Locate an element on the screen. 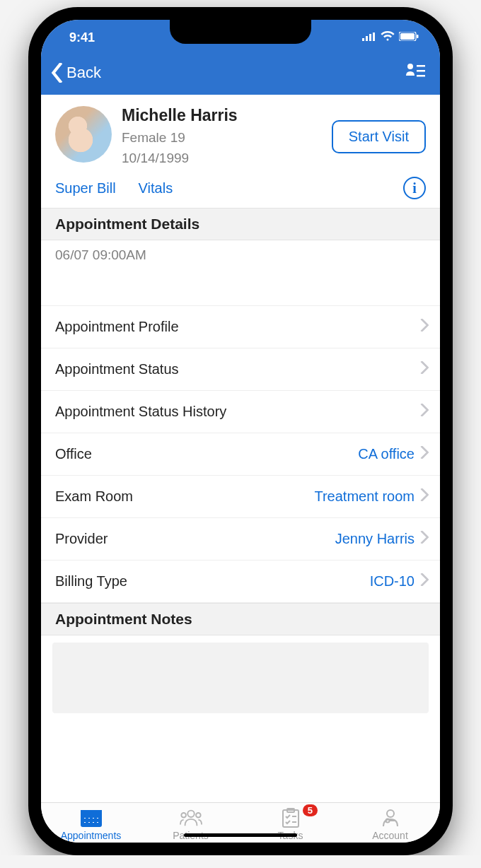  home-indicator is located at coordinates (240, 835).